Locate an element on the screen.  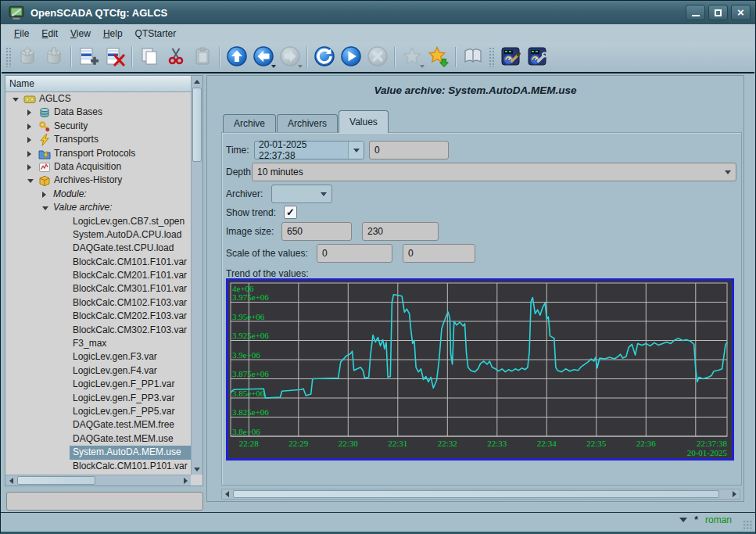
tree-item-label: Data Acquisition is located at coordinates (88, 167).